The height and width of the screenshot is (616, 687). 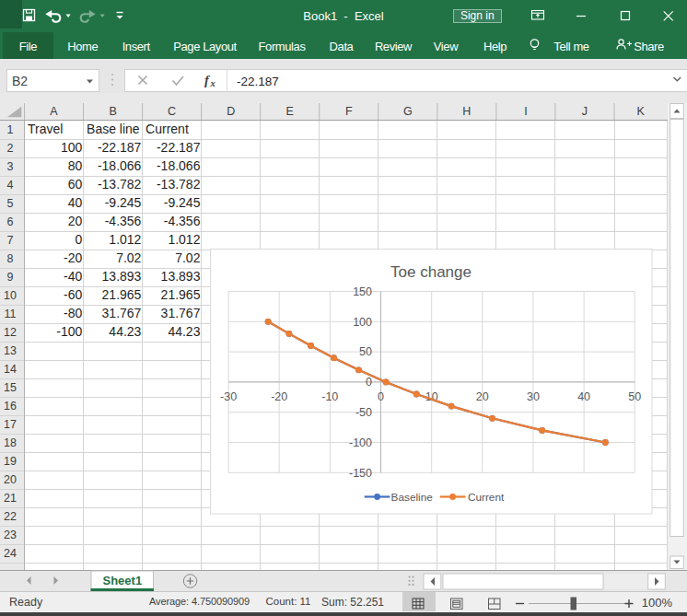 What do you see at coordinates (584, 397) in the screenshot?
I see `svg-text: 40` at bounding box center [584, 397].